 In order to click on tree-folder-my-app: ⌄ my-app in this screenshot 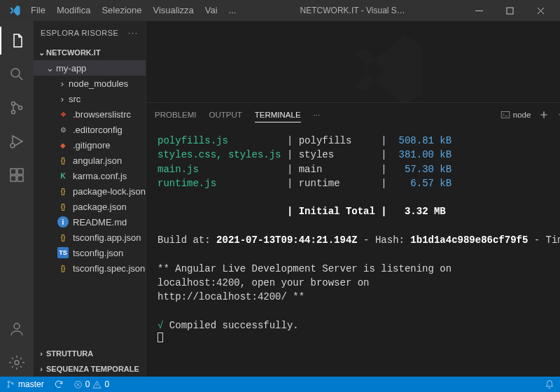, I will do `click(90, 68)`.